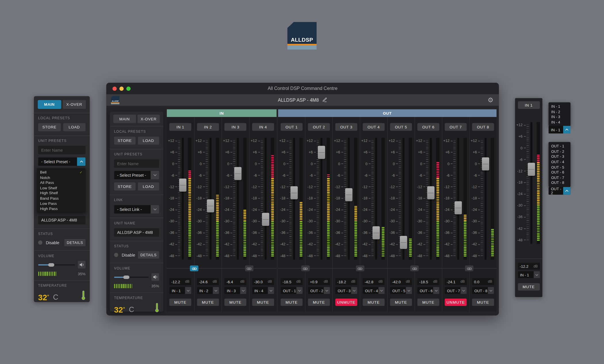 The height and width of the screenshot is (364, 604). I want to click on channel-button: IN 4, so click(263, 127).